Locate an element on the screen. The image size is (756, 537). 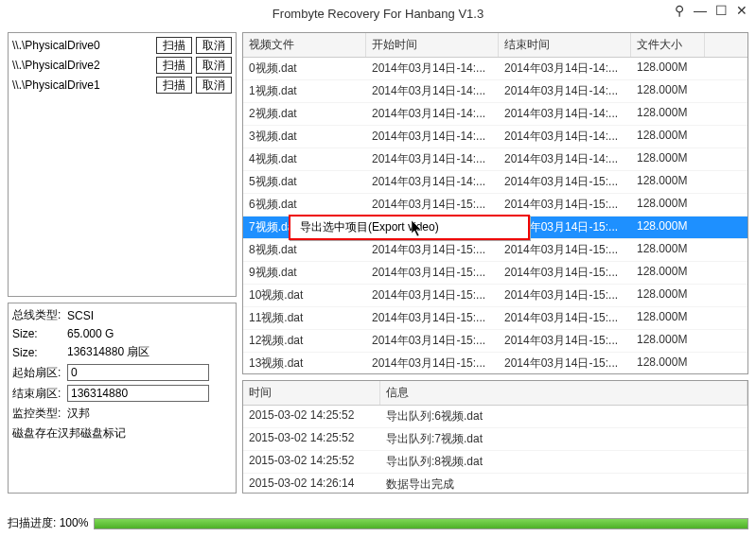
scan-progress-label: 扫描进度: 100% is located at coordinates (47, 524).